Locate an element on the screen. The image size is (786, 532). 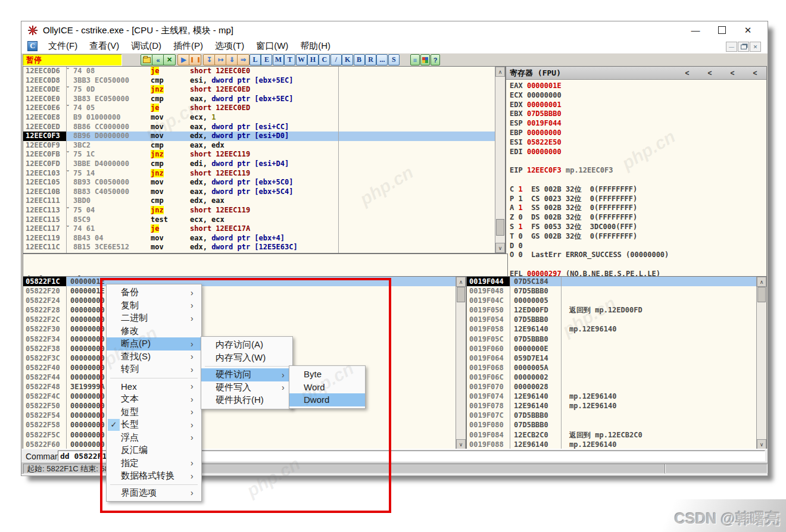
menu-view: 查看(V) is located at coordinates (104, 46).